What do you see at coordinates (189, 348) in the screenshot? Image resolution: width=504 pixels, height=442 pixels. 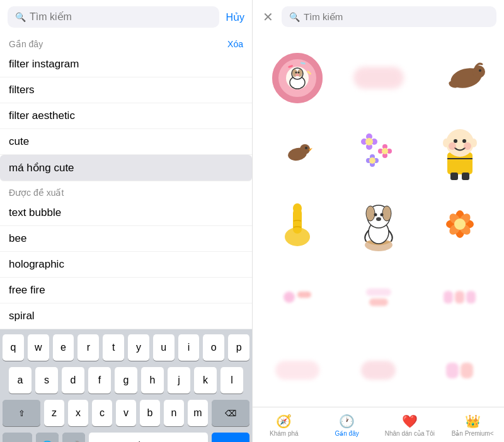 I see `key-i: i` at bounding box center [189, 348].